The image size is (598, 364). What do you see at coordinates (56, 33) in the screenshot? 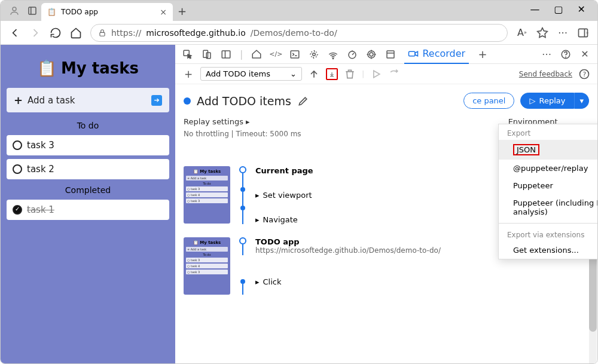
I see `refresh-icon` at bounding box center [56, 33].